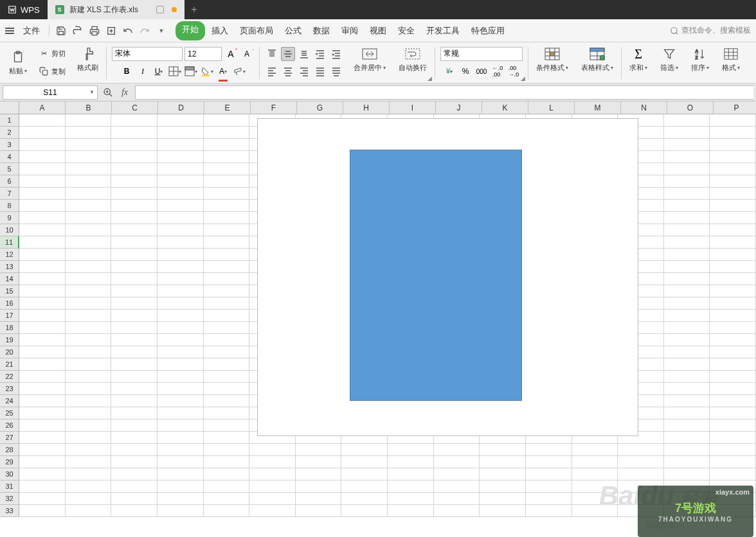 Image resolution: width=756 pixels, height=537 pixels. I want to click on copy-button: 复制, so click(52, 71).